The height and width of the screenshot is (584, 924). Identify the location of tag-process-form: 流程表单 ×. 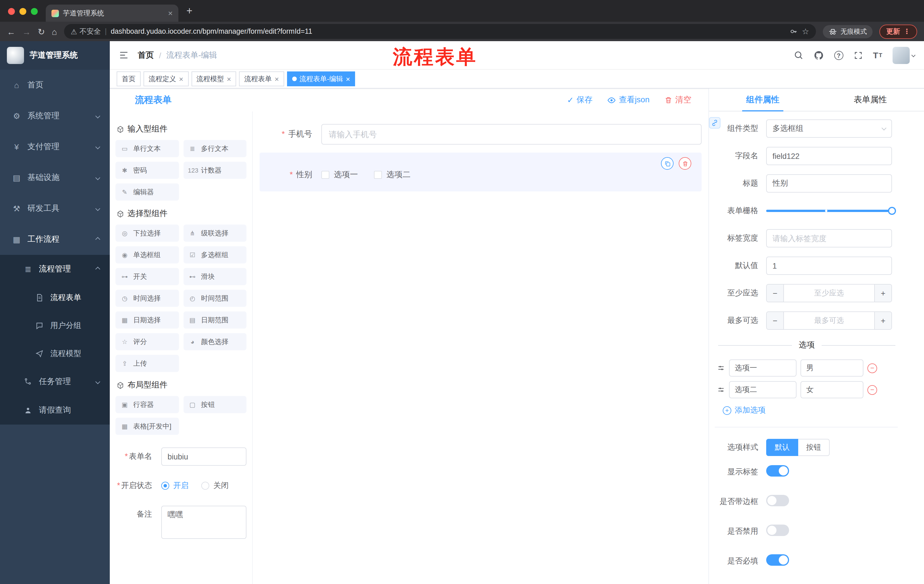
(262, 79).